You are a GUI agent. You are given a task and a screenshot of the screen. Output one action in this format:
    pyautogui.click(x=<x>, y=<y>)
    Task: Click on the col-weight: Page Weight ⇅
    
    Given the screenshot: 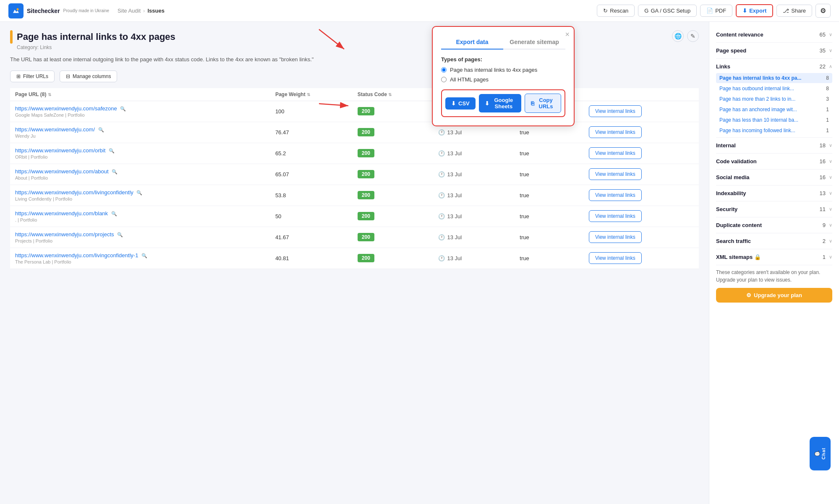 What is the action you would take?
    pyautogui.click(x=311, y=95)
    